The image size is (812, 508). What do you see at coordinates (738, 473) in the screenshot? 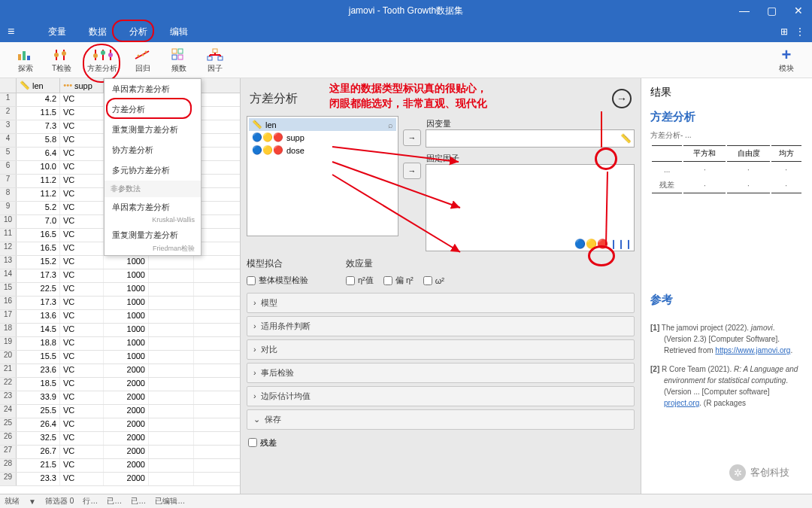
I see `wechat-icon: ✲` at bounding box center [738, 473].